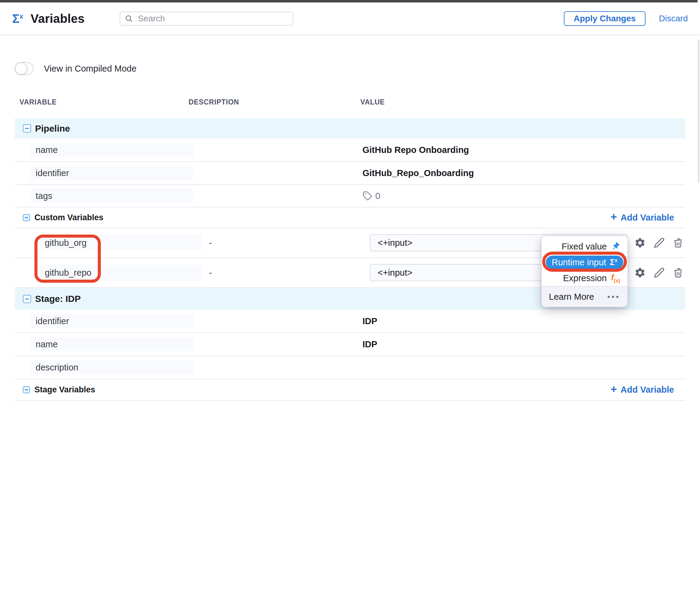  What do you see at coordinates (370, 345) in the screenshot?
I see `value-stage-name: IDP` at bounding box center [370, 345].